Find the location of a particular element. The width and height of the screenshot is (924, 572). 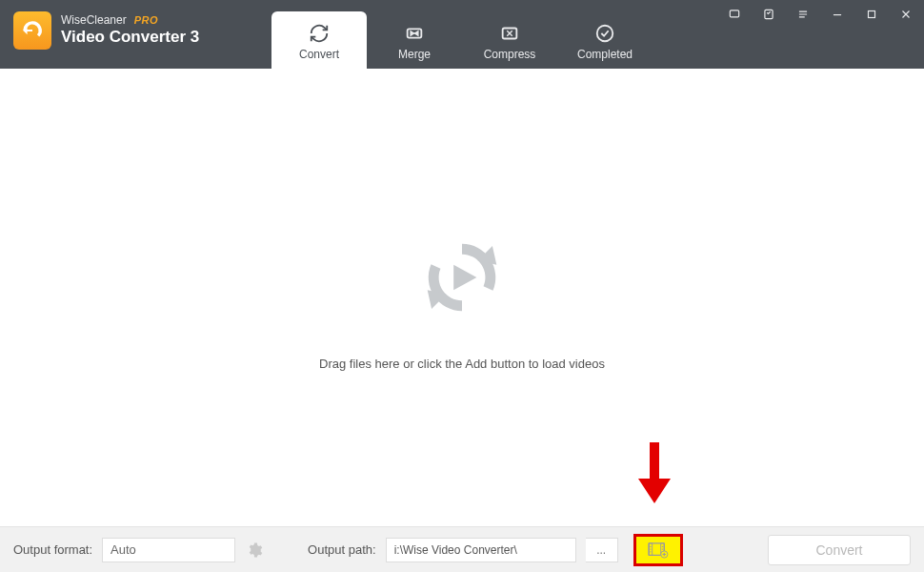

brand: WiseCleaner PRO Video Converter 3 is located at coordinates (107, 31).